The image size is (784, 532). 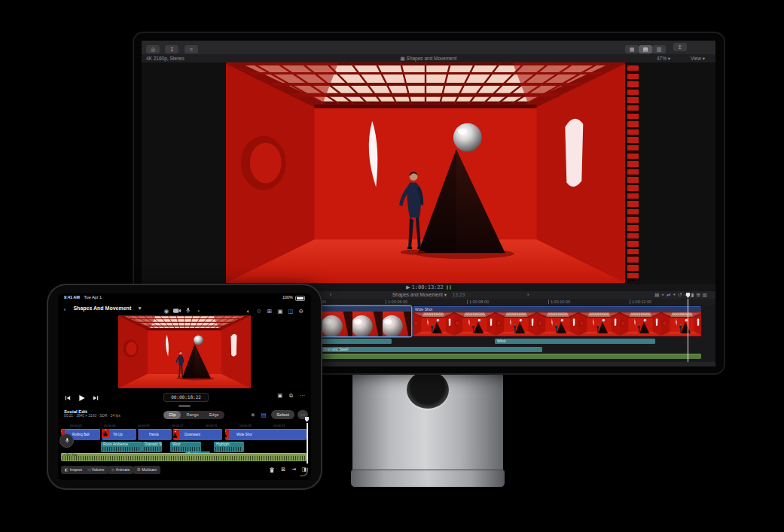 I want to click on multicam-icon: ⊞, so click(x=139, y=470).